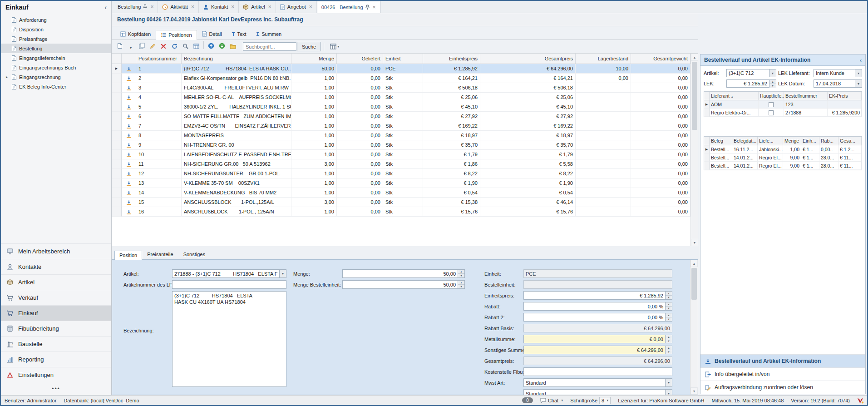  Describe the element at coordinates (105, 7) in the screenshot. I see `sidebar-collapse-icon: ‹` at that location.